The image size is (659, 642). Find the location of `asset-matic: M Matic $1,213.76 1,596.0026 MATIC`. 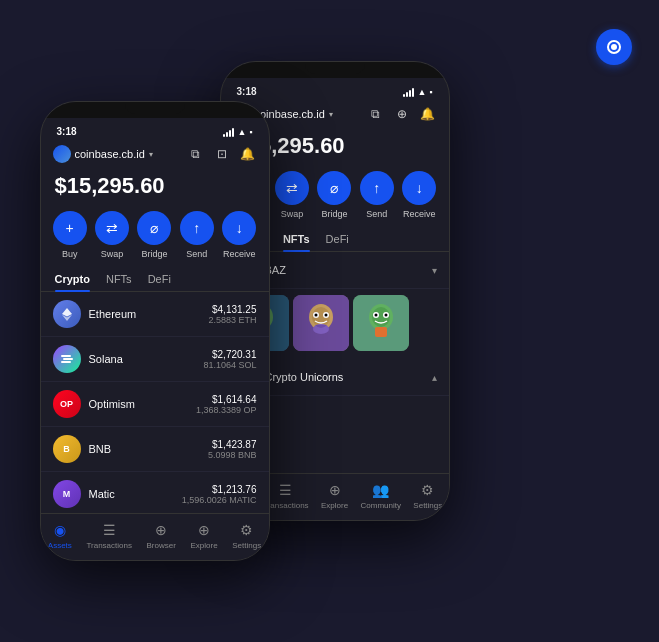

asset-matic: M Matic $1,213.76 1,596.0026 MATIC is located at coordinates (155, 494).